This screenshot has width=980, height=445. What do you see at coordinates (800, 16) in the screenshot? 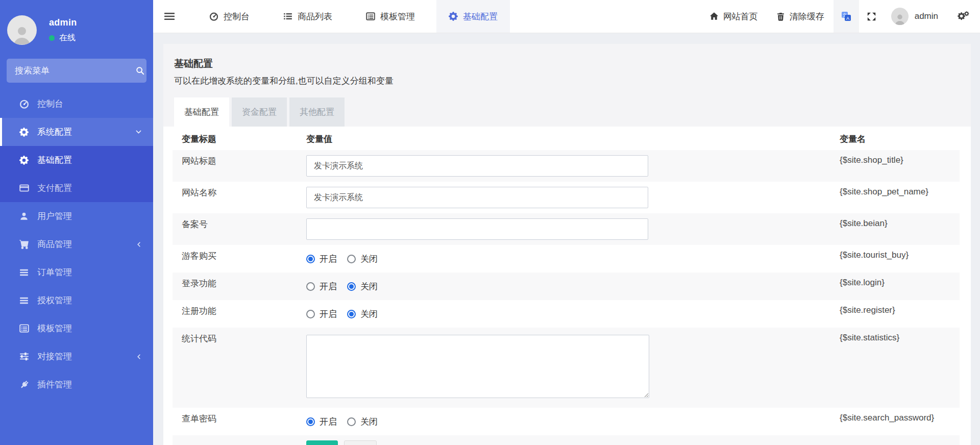
I see `clear-cache-link: 清除缓存` at bounding box center [800, 16].